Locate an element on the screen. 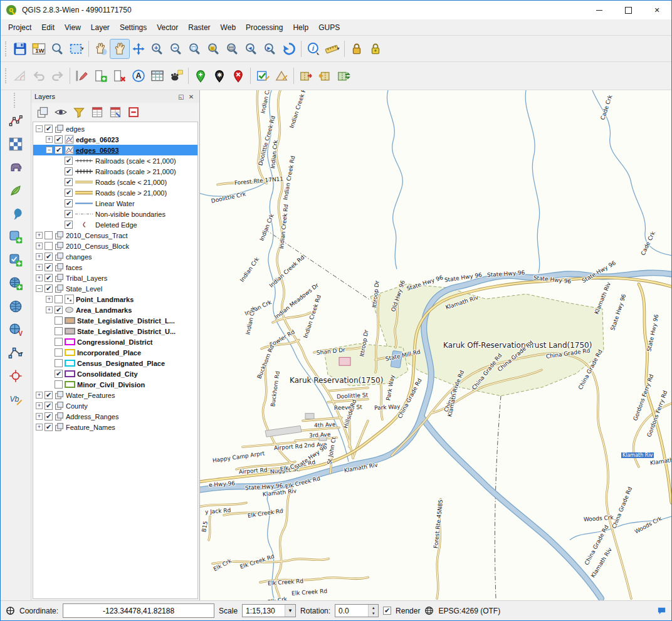 The image size is (672, 621). pan-to-selection-button is located at coordinates (139, 49).